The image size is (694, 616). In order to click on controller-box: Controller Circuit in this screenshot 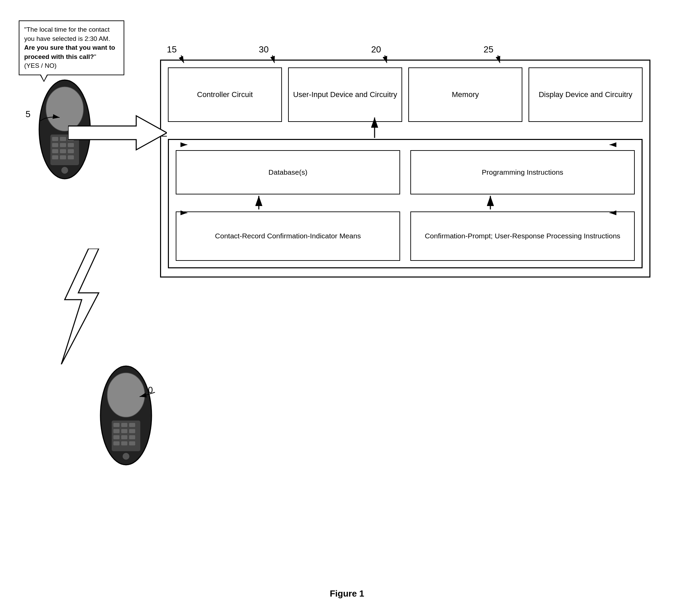, I will do `click(225, 95)`.